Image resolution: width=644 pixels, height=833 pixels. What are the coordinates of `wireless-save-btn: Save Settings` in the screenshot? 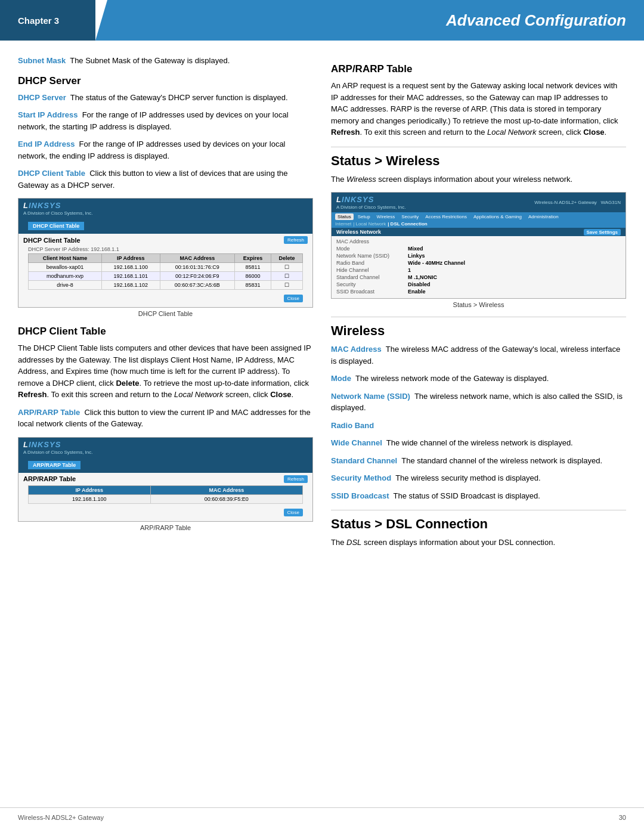 It's located at (602, 232).